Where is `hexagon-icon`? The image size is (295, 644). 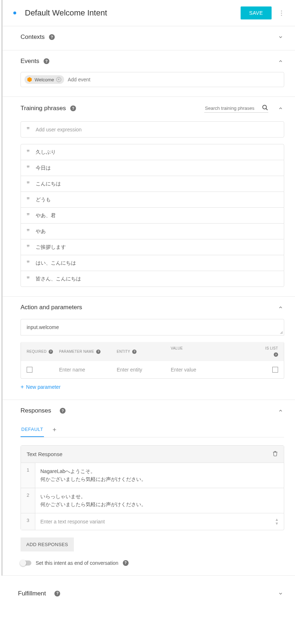
hexagon-icon is located at coordinates (30, 80).